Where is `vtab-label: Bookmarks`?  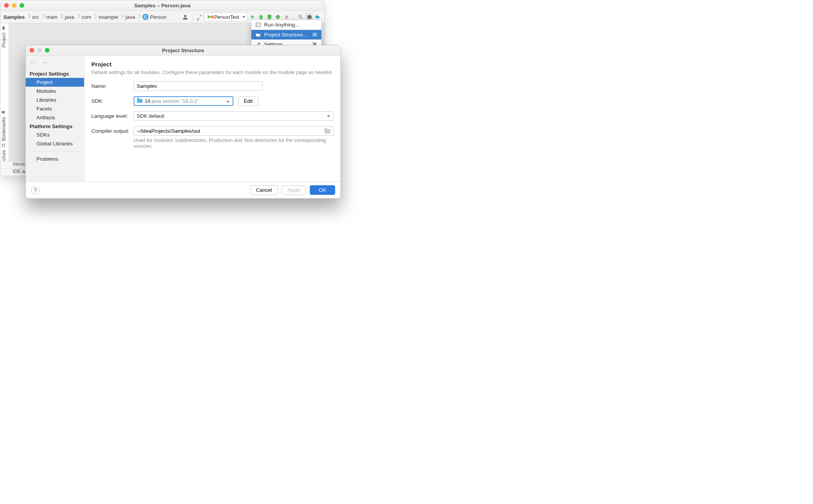
vtab-label: Bookmarks is located at coordinates (4, 129).